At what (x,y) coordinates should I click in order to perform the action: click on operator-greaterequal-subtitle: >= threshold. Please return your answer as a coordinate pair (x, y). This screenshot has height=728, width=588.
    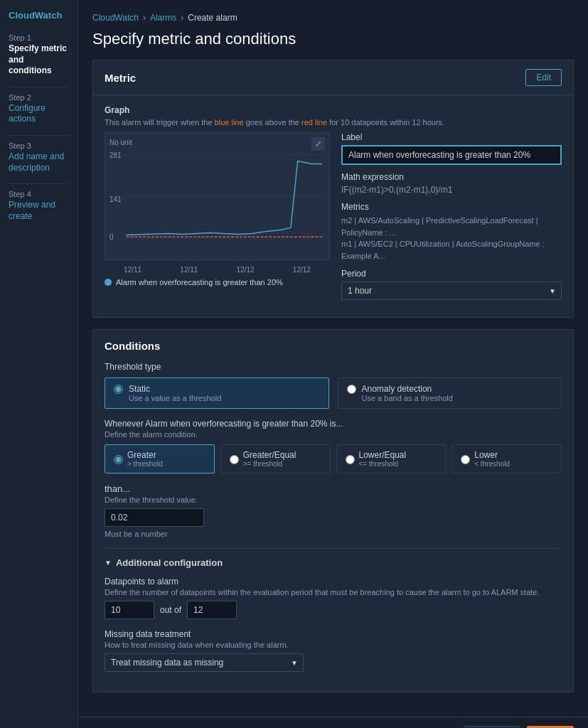
    Looking at the image, I should click on (270, 464).